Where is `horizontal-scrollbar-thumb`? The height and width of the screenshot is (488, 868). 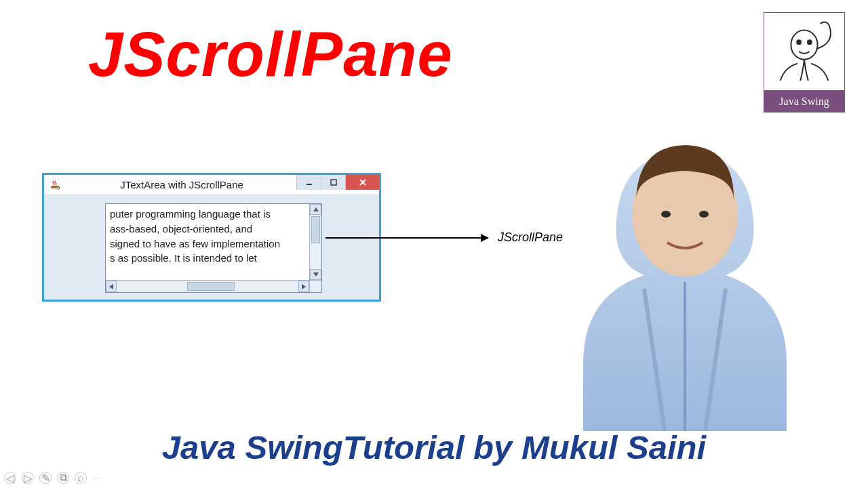
horizontal-scrollbar-thumb is located at coordinates (211, 286).